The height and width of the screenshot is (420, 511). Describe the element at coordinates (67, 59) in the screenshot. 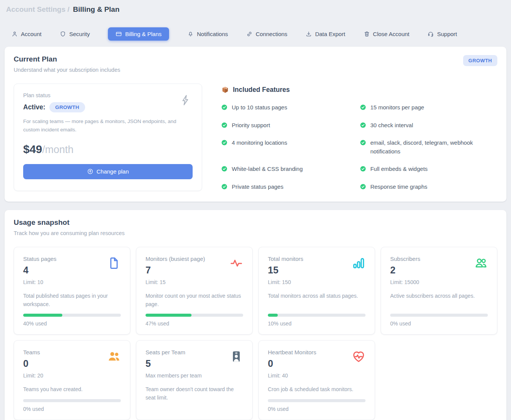

I see `current-plan-title: Current Plan` at that location.